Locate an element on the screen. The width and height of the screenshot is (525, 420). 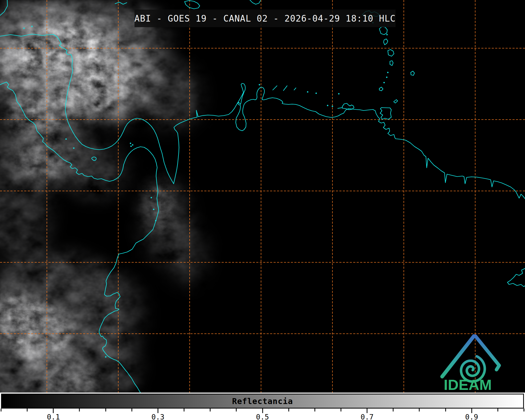
image-title-bar: ABI - GOES 19 - CANAL 02 - 2026-04-29 18… is located at coordinates (265, 18).